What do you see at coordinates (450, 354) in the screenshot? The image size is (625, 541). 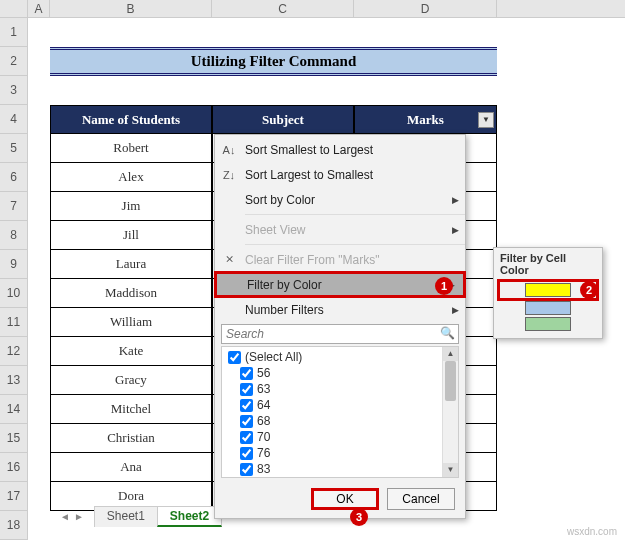 I see `scroll-up-icon: ▲` at bounding box center [450, 354].